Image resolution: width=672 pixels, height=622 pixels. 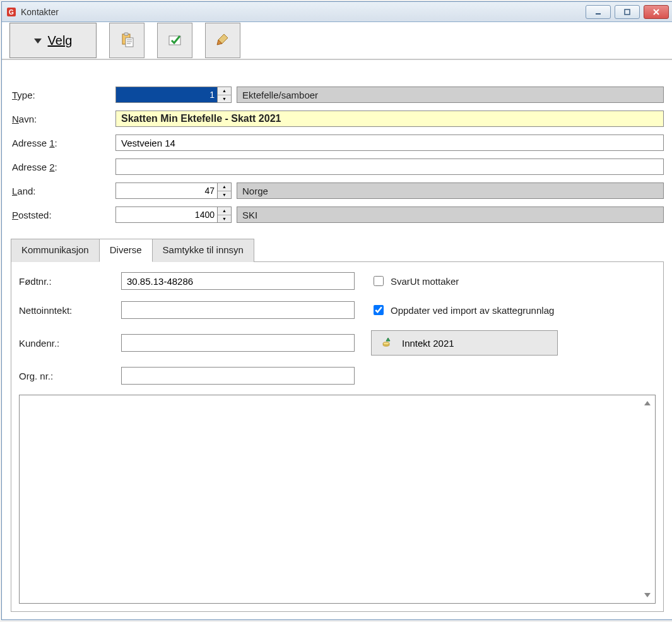 I want to click on poststed-spinner: ▲ ▼, so click(x=174, y=215).